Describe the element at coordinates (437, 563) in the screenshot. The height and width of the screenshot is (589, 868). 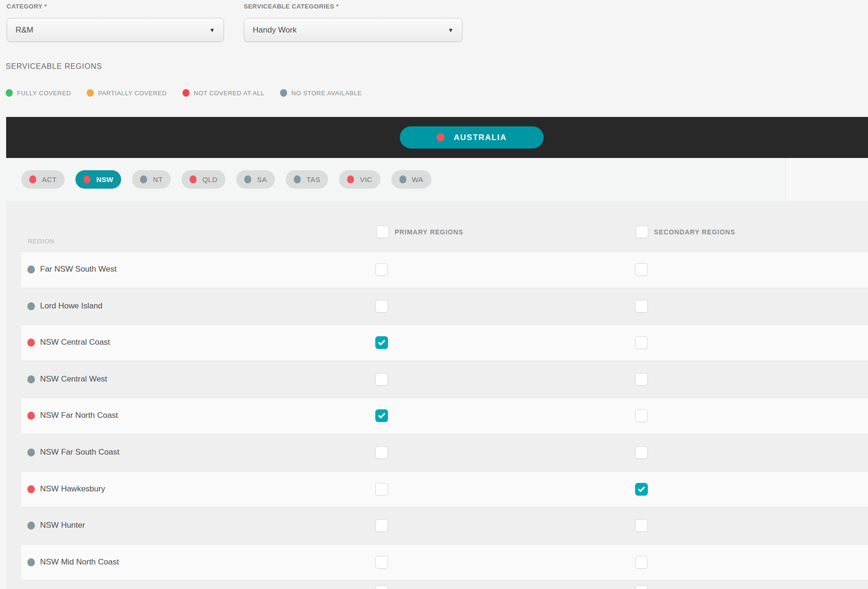
I see `table-row: NSW Mid North Coast` at that location.